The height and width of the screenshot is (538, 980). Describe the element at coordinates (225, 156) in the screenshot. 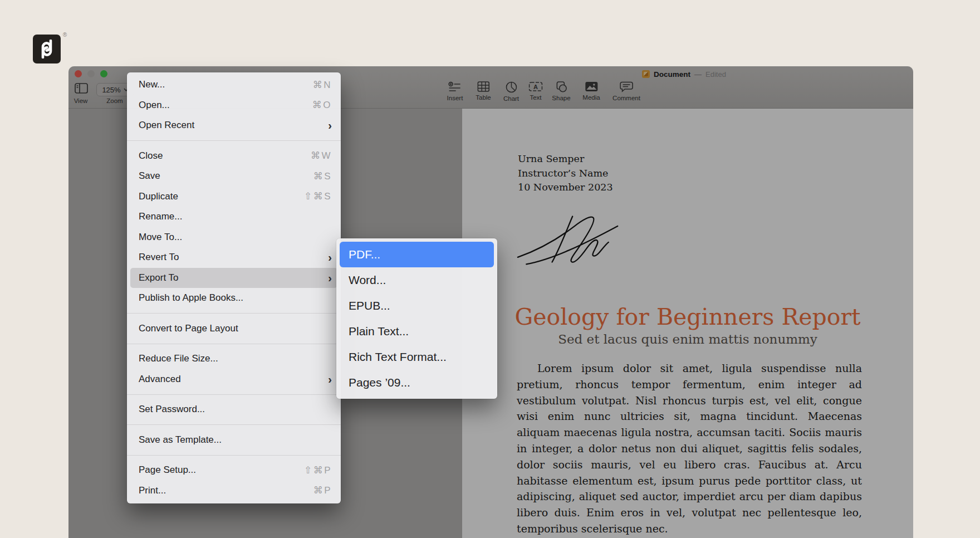

I see `menu-item-label: Close` at that location.